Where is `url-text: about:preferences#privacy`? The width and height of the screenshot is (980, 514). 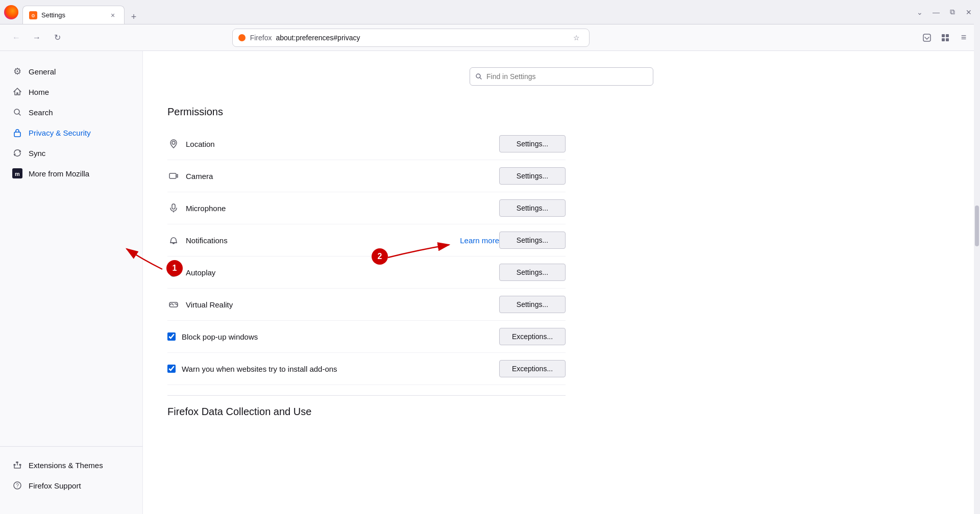 url-text: about:preferences#privacy is located at coordinates (317, 38).